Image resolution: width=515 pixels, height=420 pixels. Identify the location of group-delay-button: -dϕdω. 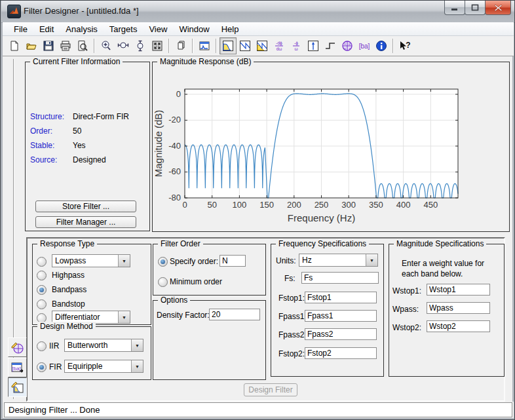
(279, 46).